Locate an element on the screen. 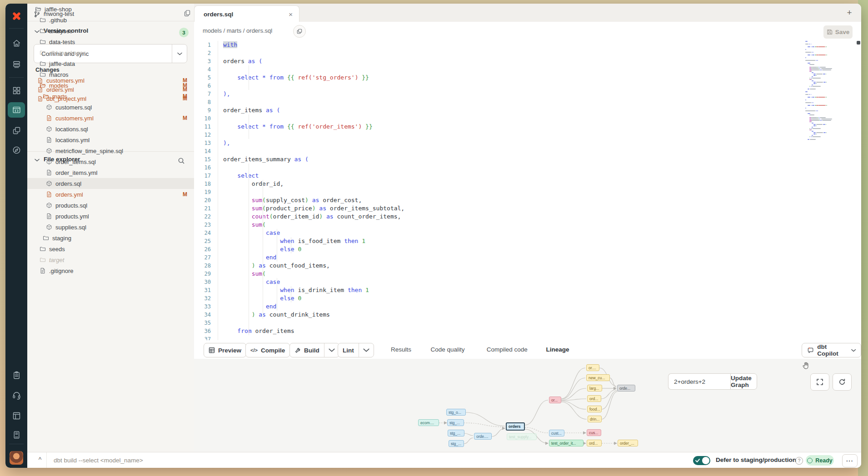 The width and height of the screenshot is (868, 476). orchestration-icon is located at coordinates (16, 130).